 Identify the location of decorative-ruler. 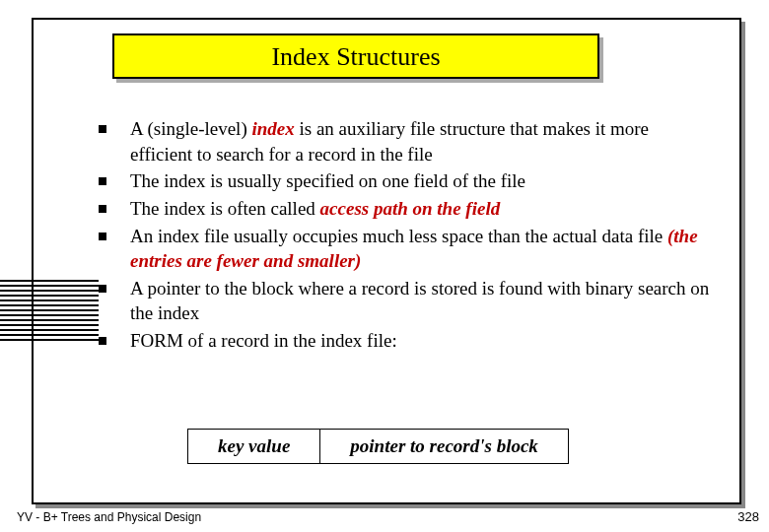
(49, 311).